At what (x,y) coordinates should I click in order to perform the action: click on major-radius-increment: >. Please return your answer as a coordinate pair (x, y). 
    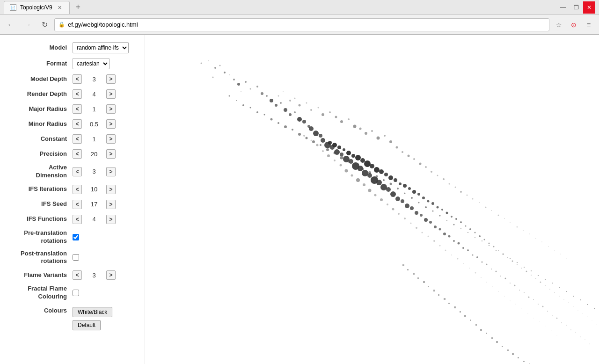
    Looking at the image, I should click on (111, 109).